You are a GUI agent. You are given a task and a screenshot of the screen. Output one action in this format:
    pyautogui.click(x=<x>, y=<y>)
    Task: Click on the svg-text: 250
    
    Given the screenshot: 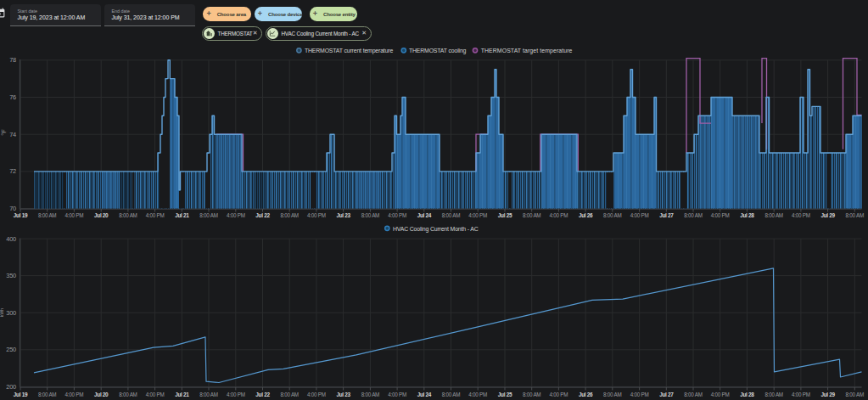 What is the action you would take?
    pyautogui.click(x=11, y=350)
    